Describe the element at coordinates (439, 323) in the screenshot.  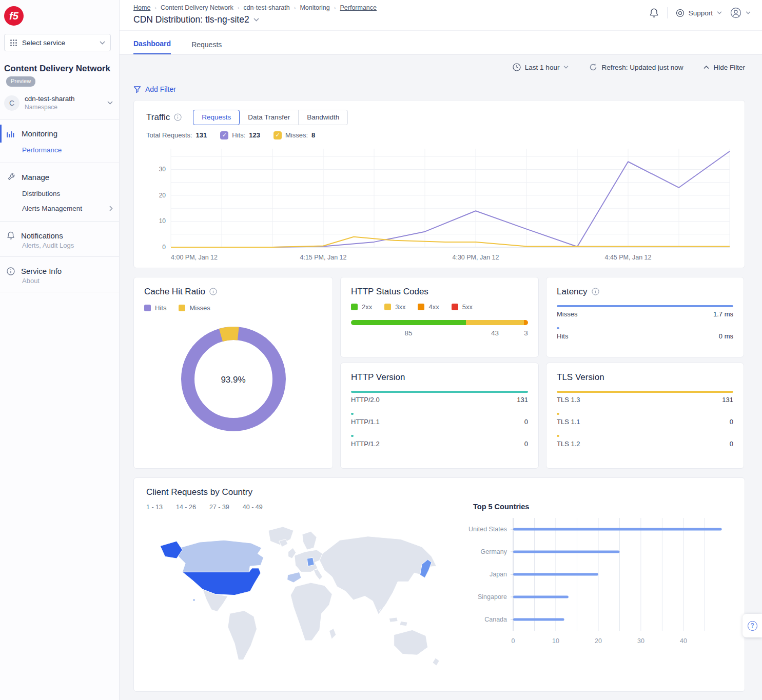
I see `status-stacked-bar` at that location.